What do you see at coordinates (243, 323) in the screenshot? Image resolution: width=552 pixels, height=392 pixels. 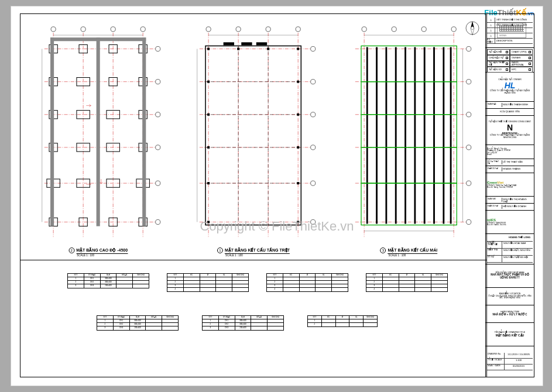 I see `schedule-table-6: STTKÝ HIỆUBxHĐOẠNGHI CHÚ1DK1300x5002DK23…` at bounding box center [243, 323].